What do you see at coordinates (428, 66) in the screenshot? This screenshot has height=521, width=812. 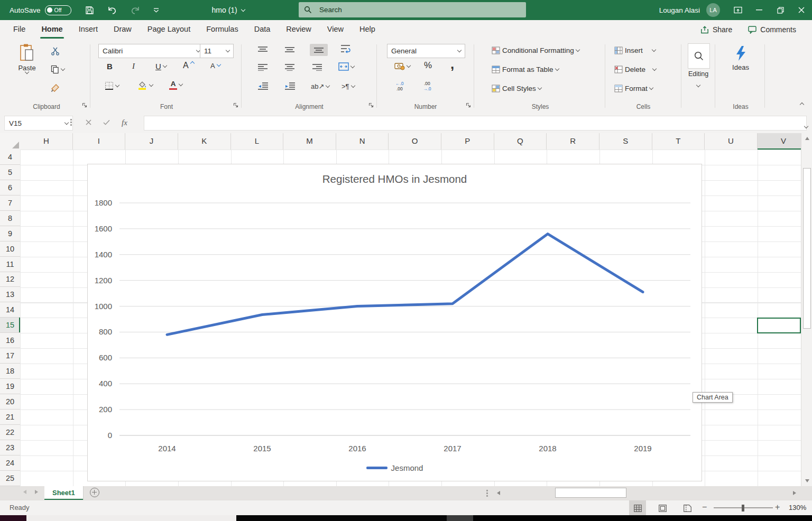 I see `percent-style-button: %` at bounding box center [428, 66].